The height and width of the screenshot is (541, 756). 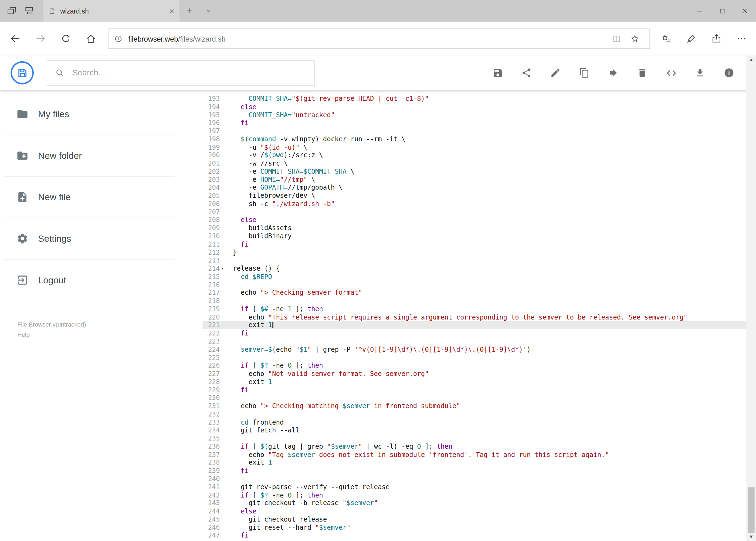 What do you see at coordinates (479, 269) in the screenshot?
I see `code-line: 214▾release () {` at bounding box center [479, 269].